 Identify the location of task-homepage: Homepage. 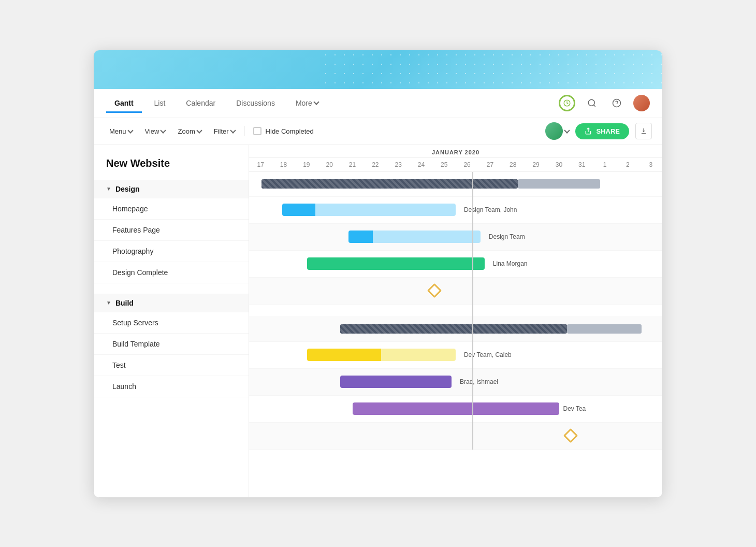
(171, 209).